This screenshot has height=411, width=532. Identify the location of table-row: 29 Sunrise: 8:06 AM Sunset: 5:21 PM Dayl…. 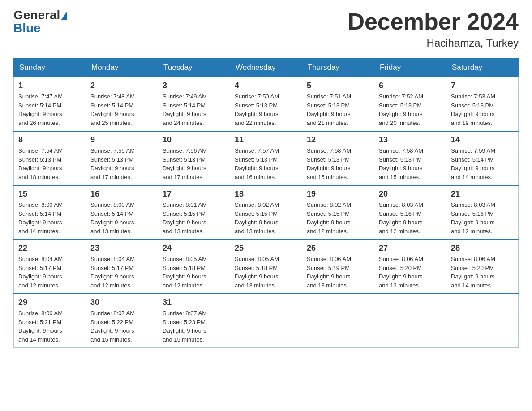
(50, 321).